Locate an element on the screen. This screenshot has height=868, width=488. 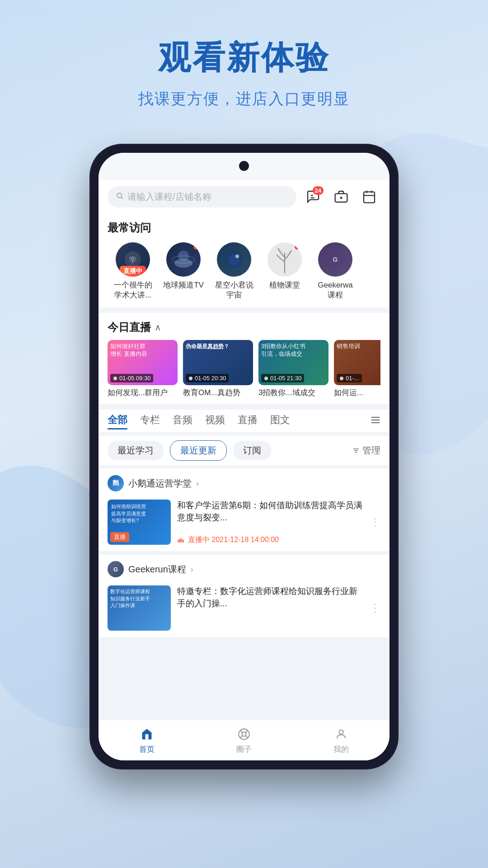
live-card-4: 销售培训 01-... 如何运... is located at coordinates (357, 369).